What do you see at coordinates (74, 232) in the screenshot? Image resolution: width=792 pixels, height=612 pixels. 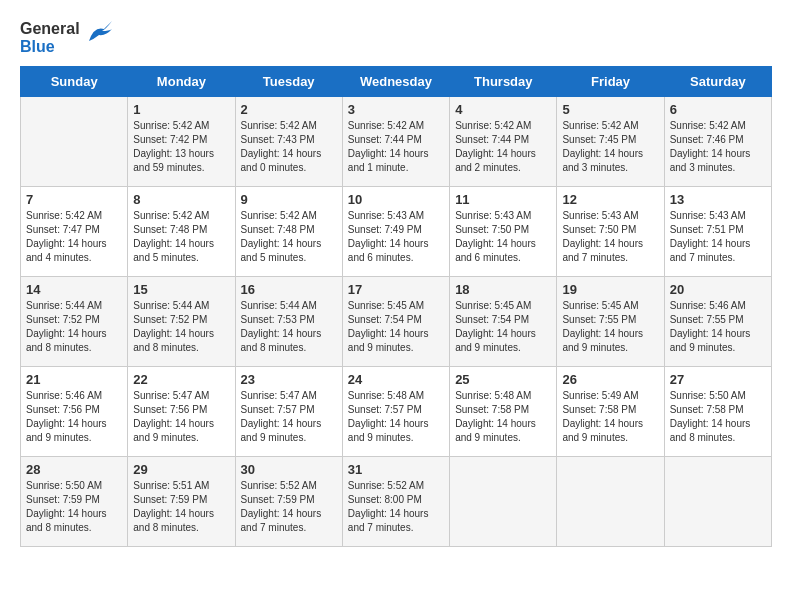 I see `calendar-cell: 7Sunrise: 5:42 AM Sunset: 7:47 PM Daylig…` at bounding box center [74, 232].